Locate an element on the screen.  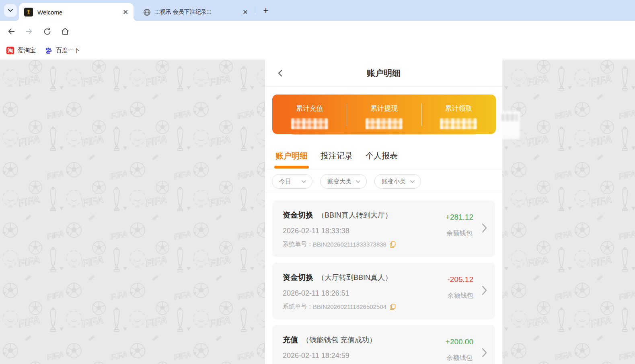
bookmark-aitaobao: 淘 爱淘宝 is located at coordinates (21, 51).